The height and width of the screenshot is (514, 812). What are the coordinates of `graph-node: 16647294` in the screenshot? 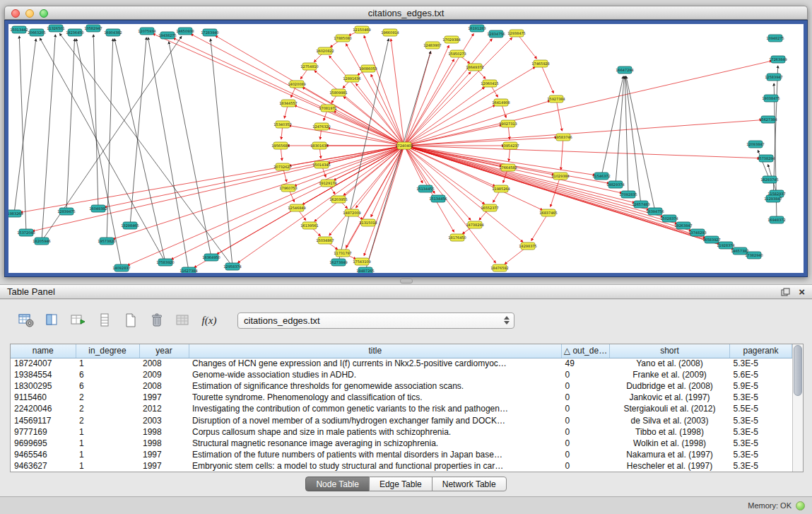 It's located at (625, 70).